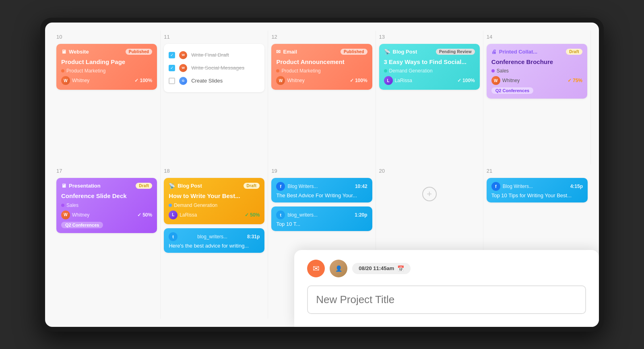 The image size is (644, 349). Describe the element at coordinates (511, 81) in the screenshot. I see `user-name-printed: Whitney` at that location.